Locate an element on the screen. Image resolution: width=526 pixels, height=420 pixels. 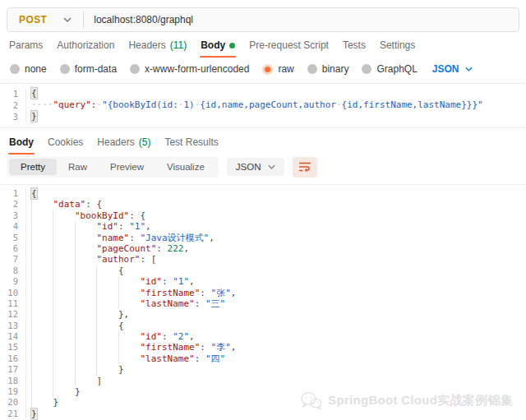
view-mode-option: Preview is located at coordinates (127, 167).